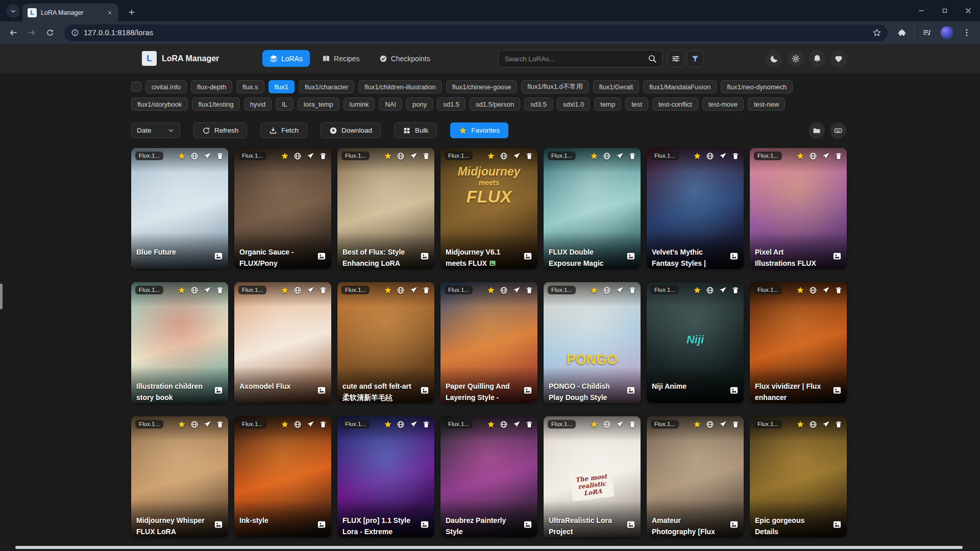 Image resolution: width=980 pixels, height=551 pixels. What do you see at coordinates (285, 104) in the screenshot?
I see `filter-chip: IL` at bounding box center [285, 104].